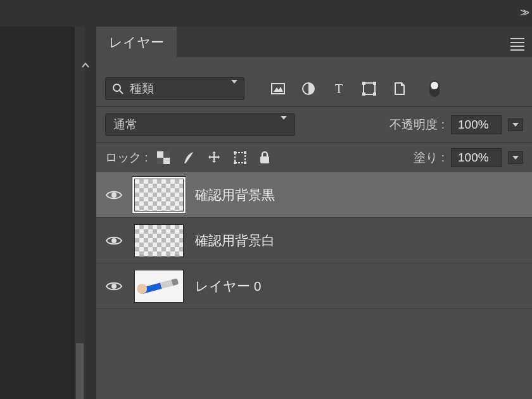 This screenshot has height=399, width=532. What do you see at coordinates (314, 42) in the screenshot?
I see `panel-tab-bar: レイヤー` at bounding box center [314, 42].